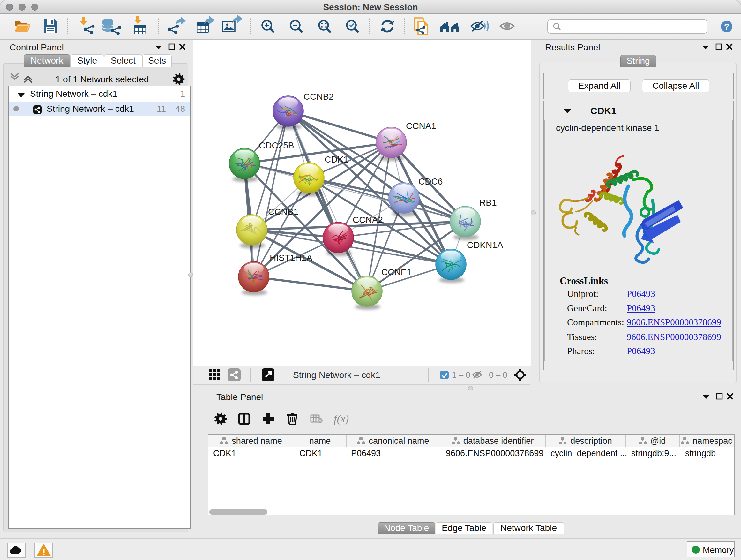 This screenshot has width=741, height=560. Describe the element at coordinates (485, 245) in the screenshot. I see `svg-text: CDKN1A` at that location.